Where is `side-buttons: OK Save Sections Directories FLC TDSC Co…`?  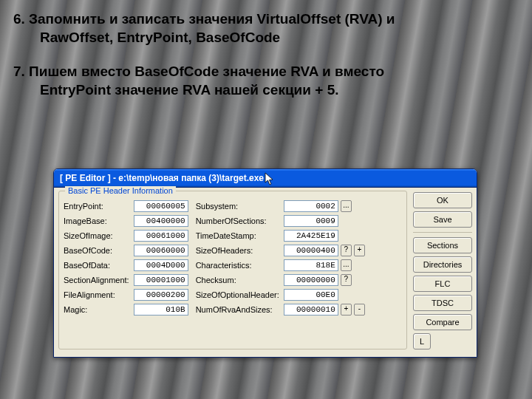 side-buttons: OK Save Sections Directories FLC TDSC Co… is located at coordinates (440, 270).